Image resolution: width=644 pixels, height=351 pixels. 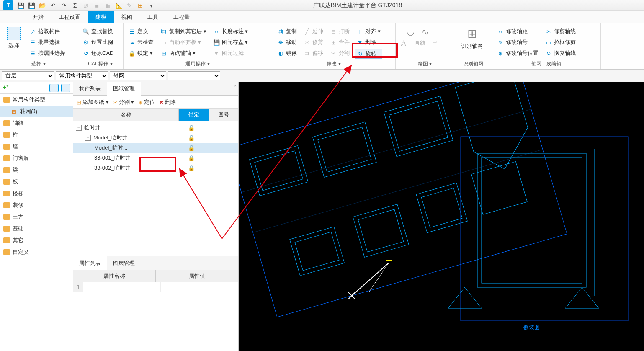 What do you see at coordinates (47, 53) in the screenshot?
I see `select-by-prop-button: ☰按属性选择` at bounding box center [47, 53].